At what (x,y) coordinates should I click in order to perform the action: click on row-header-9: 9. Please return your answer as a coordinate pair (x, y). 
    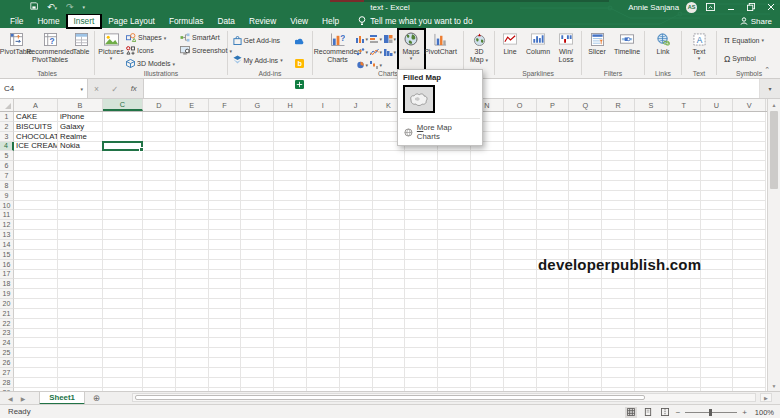
    Looking at the image, I should click on (7, 196).